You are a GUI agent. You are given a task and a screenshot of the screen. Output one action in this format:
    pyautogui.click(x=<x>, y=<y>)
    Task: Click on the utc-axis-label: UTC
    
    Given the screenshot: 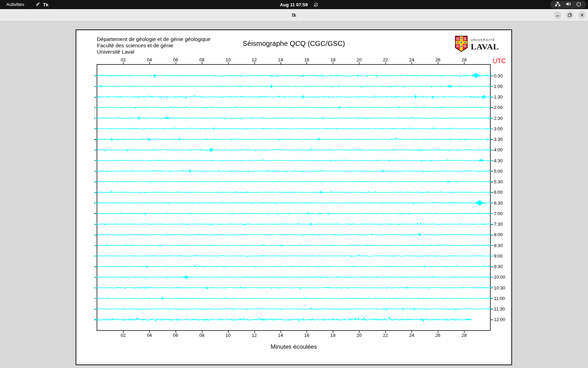 What is the action you would take?
    pyautogui.click(x=499, y=61)
    